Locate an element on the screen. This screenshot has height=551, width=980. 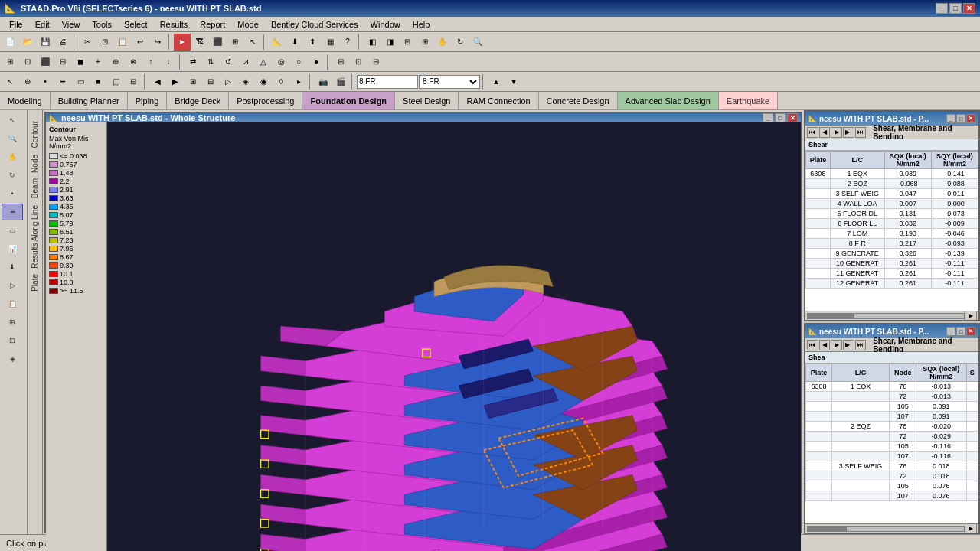
tb3-anim6: ◊ is located at coordinates (281, 82).